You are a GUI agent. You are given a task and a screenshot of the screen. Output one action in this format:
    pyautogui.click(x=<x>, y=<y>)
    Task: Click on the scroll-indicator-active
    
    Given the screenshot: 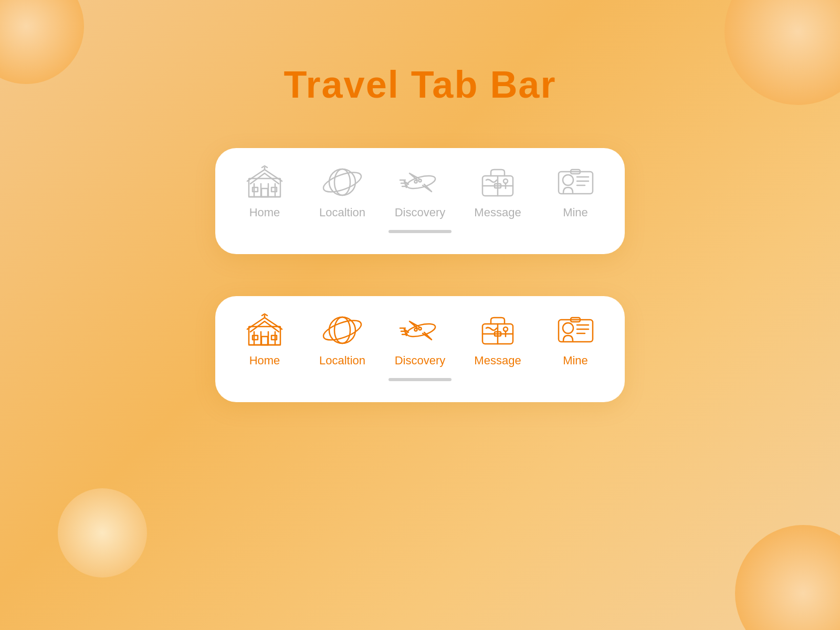 What is the action you would take?
    pyautogui.click(x=420, y=380)
    